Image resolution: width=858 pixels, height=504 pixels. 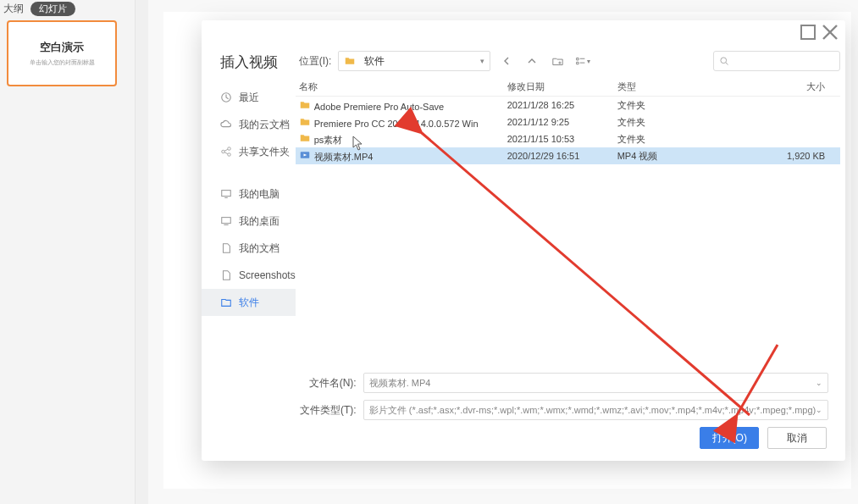 I want to click on sidebar-item-label: 我的文档, so click(x=259, y=249).